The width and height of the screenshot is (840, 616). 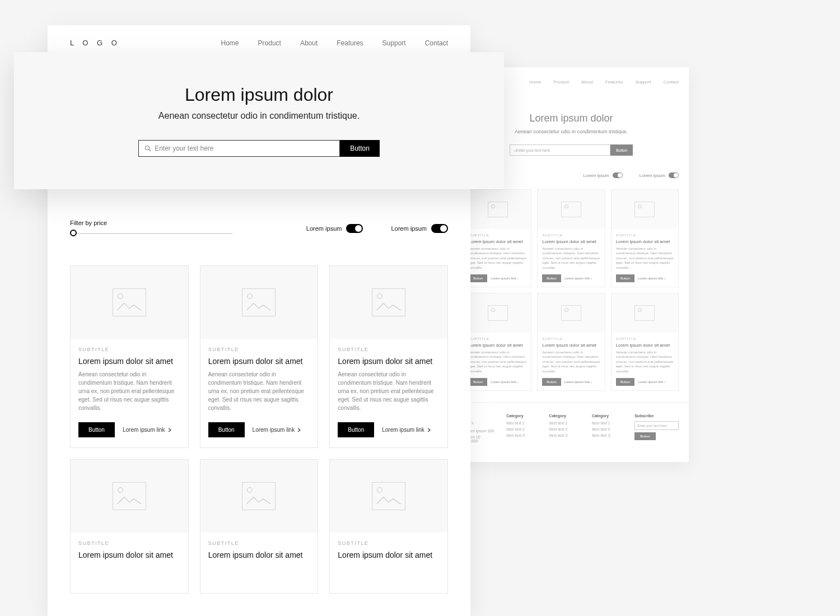 What do you see at coordinates (184, 148) in the screenshot?
I see `search-placeholder: Enter your text here` at bounding box center [184, 148].